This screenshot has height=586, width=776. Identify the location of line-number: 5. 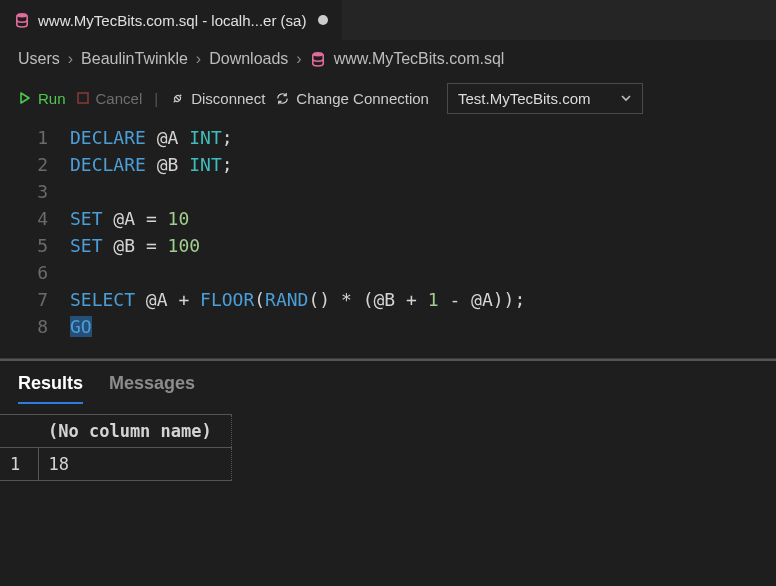
(35, 246).